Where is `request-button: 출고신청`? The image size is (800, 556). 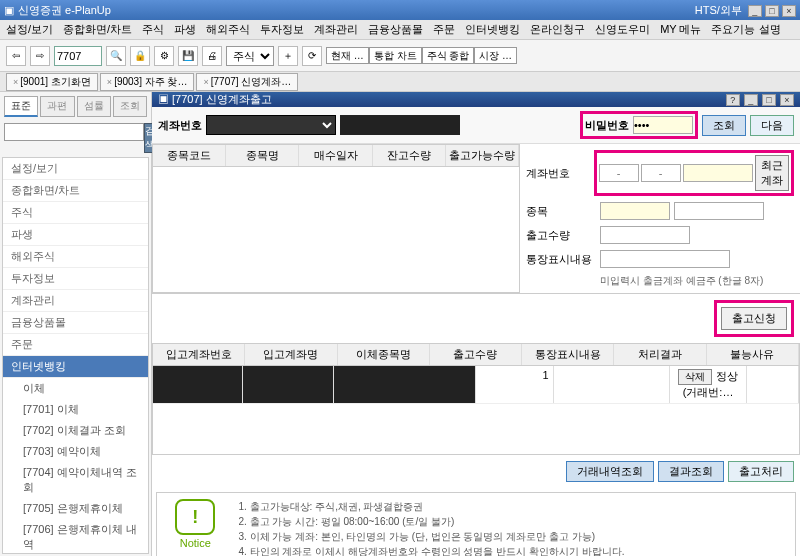
request-button: 출고신청 is located at coordinates (754, 318).